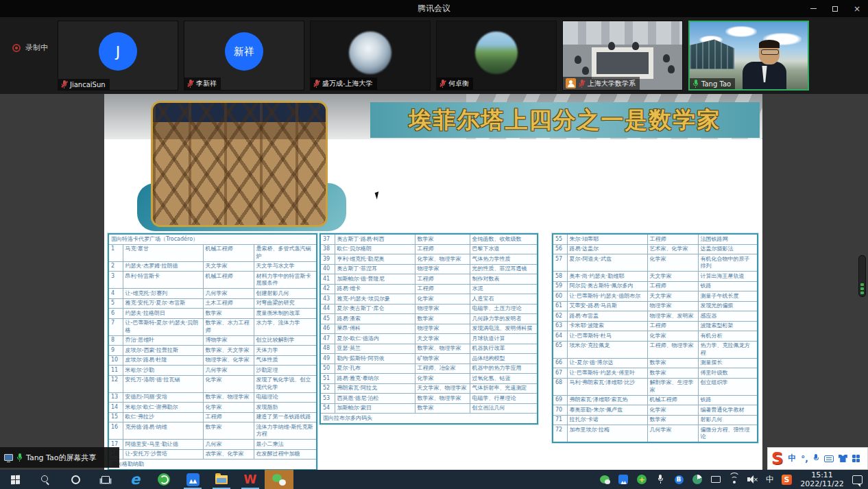 The image size is (868, 489). I want to click on tencent-meeting-icon: ▲▲, so click(193, 480).